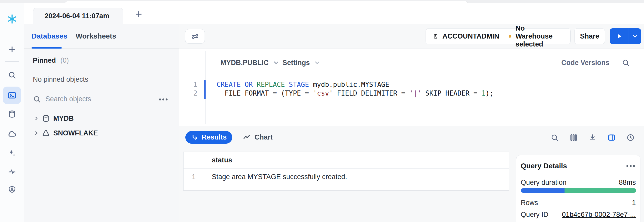 This screenshot has width=644, height=222. I want to click on search-results-button, so click(555, 138).